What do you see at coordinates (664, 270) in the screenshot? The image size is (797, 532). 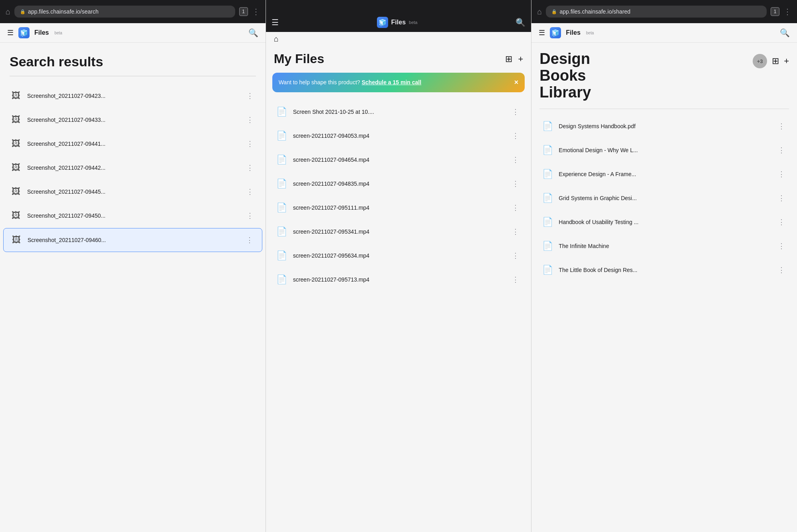 I see `file-name: The Little Book of Design Res...` at bounding box center [664, 270].